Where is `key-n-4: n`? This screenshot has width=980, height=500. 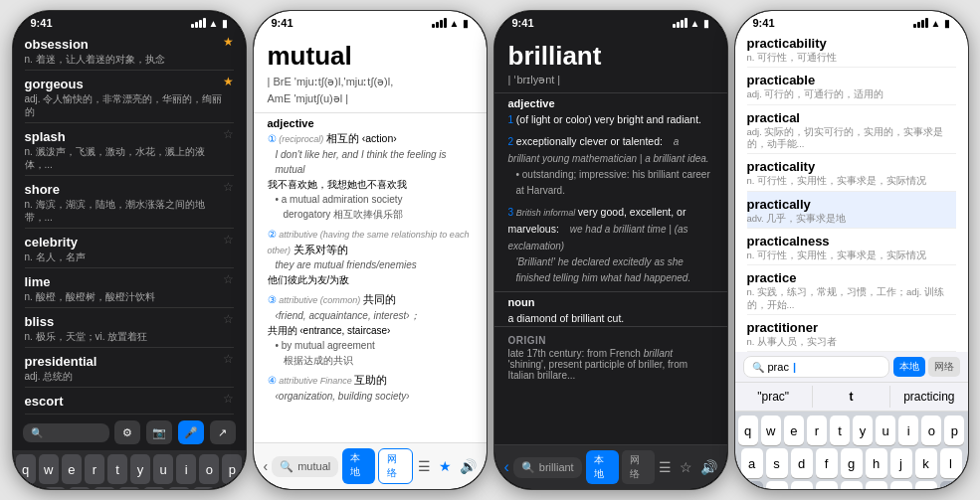
key-n-4: n is located at coordinates (901, 485).